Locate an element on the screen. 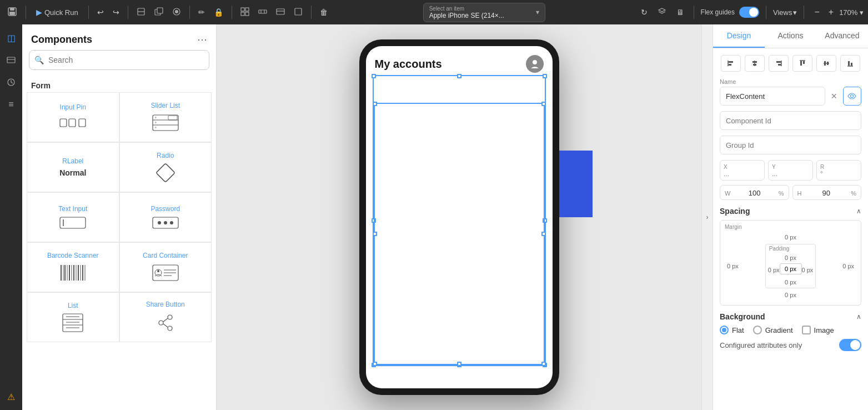 The image size is (868, 410). handle-bottom-right is located at coordinates (545, 365).